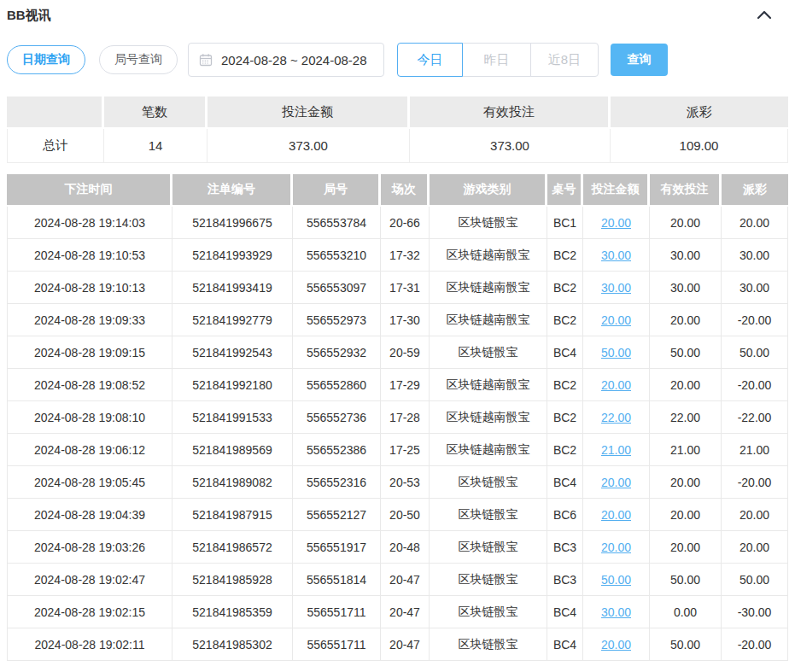 The height and width of the screenshot is (672, 795). What do you see at coordinates (498, 60) in the screenshot?
I see `quick-range-group: 今日 昨日 近8日` at bounding box center [498, 60].